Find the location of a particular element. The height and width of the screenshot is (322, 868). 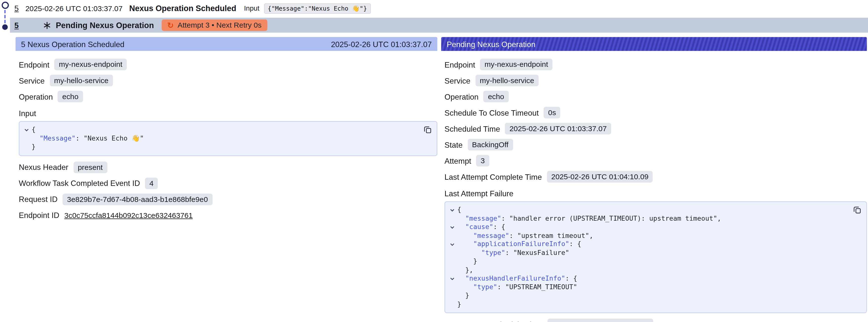

field-value-badge: 2025-02-26 UTC 01:03:37.07 is located at coordinates (558, 129).